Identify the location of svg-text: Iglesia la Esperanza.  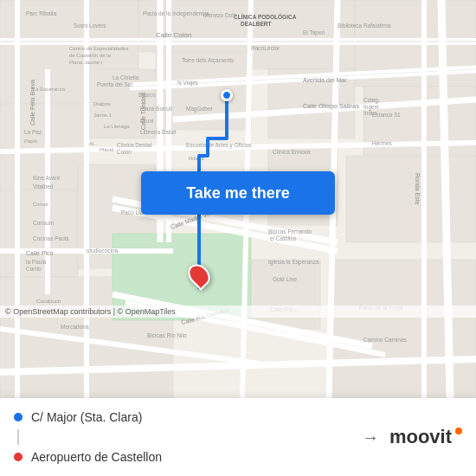
(294, 262).